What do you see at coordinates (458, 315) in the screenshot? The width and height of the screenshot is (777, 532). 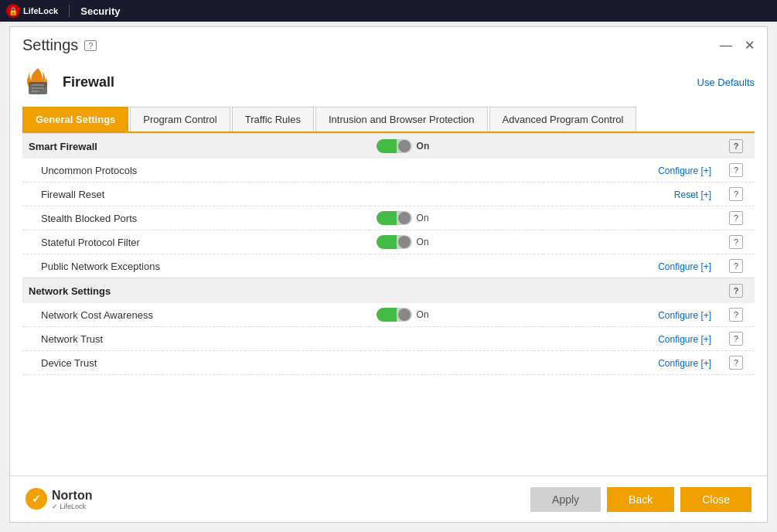 I see `cost-toggle-wrap: On` at bounding box center [458, 315].